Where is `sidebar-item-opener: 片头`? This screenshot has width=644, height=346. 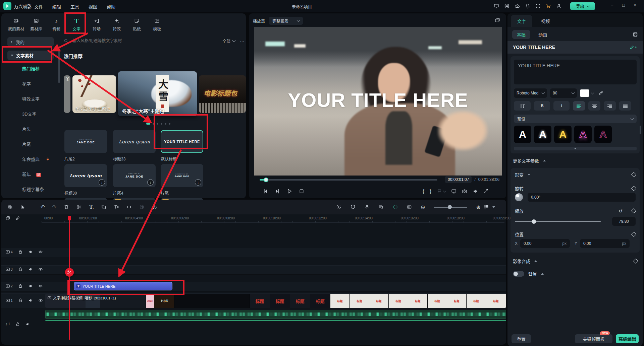
sidebar-item-opener: 片头 is located at coordinates (42, 129).